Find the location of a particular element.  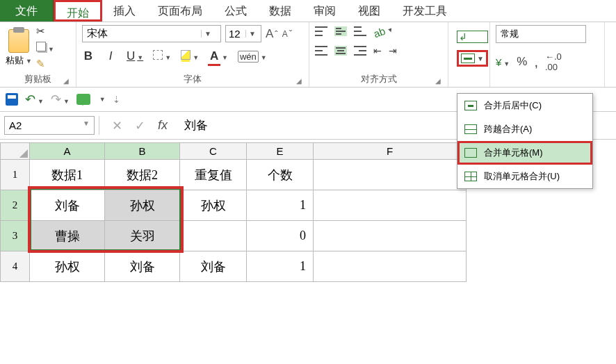

cell-C1: 重复值 is located at coordinates (213, 175).